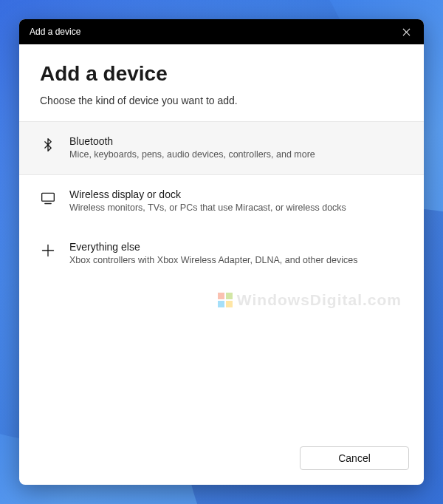 This screenshot has height=504, width=443. I want to click on titlebar: Add a device, so click(222, 32).